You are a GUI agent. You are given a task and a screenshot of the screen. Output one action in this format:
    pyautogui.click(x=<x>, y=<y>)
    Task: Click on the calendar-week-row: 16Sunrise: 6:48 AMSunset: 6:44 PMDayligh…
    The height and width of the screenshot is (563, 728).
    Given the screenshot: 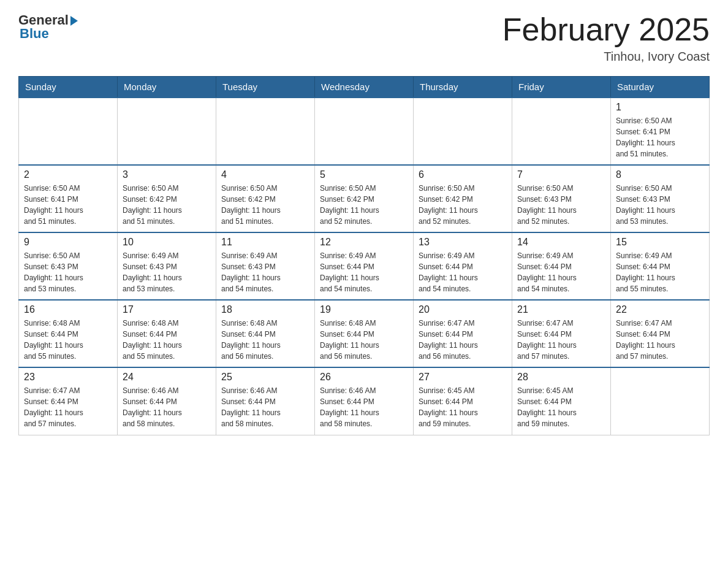 What is the action you would take?
    pyautogui.click(x=364, y=334)
    